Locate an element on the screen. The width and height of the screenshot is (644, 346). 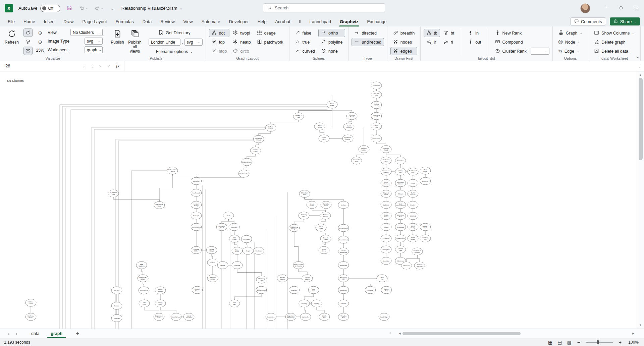
scroll-right-icon: ▶ is located at coordinates (633, 333).